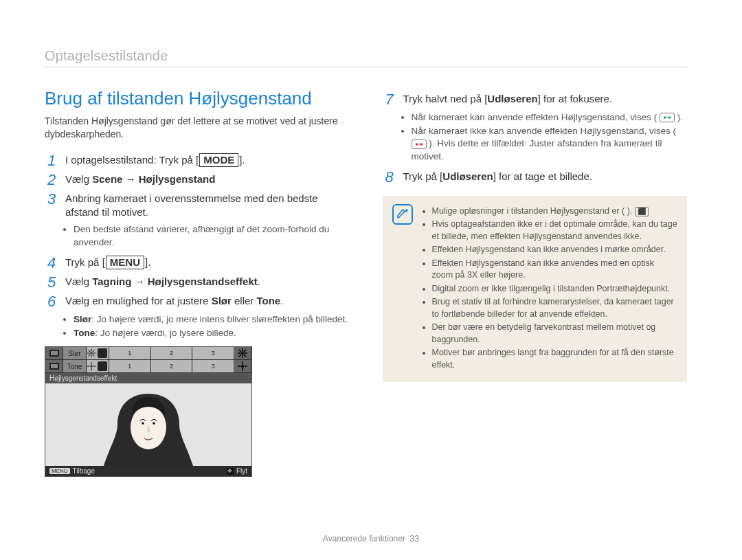 The height and width of the screenshot is (560, 742). Describe the element at coordinates (197, 161) in the screenshot. I see `step-1: 1 I optagelsestilstand: Tryk på [MODE].` at that location.